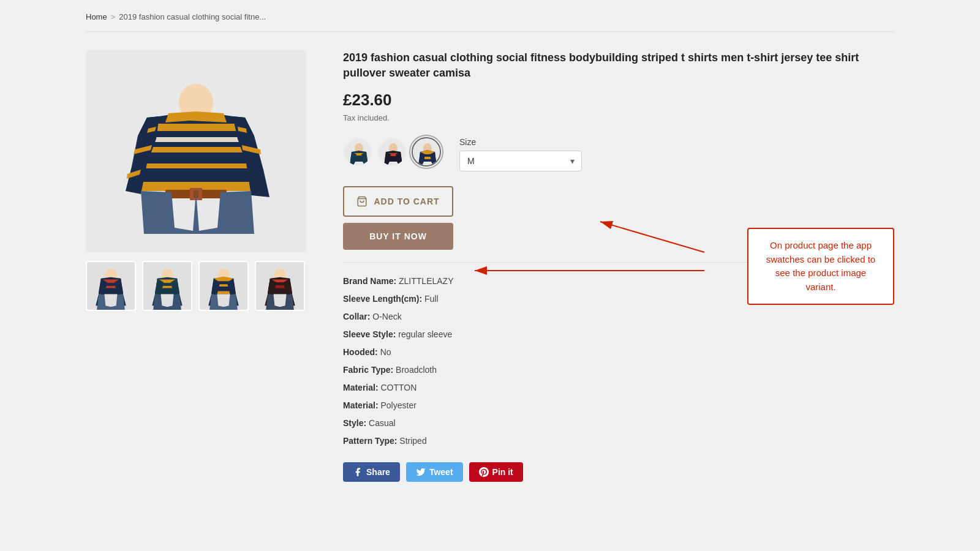 The width and height of the screenshot is (980, 551). What do you see at coordinates (484, 472) in the screenshot?
I see `pinterest-icon` at bounding box center [484, 472].